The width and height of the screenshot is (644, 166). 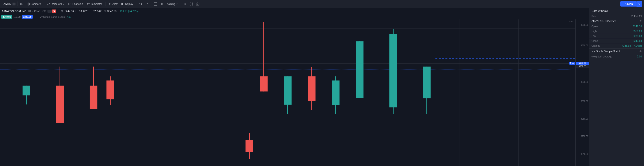 I want to click on sep5, so click(x=180, y=4).